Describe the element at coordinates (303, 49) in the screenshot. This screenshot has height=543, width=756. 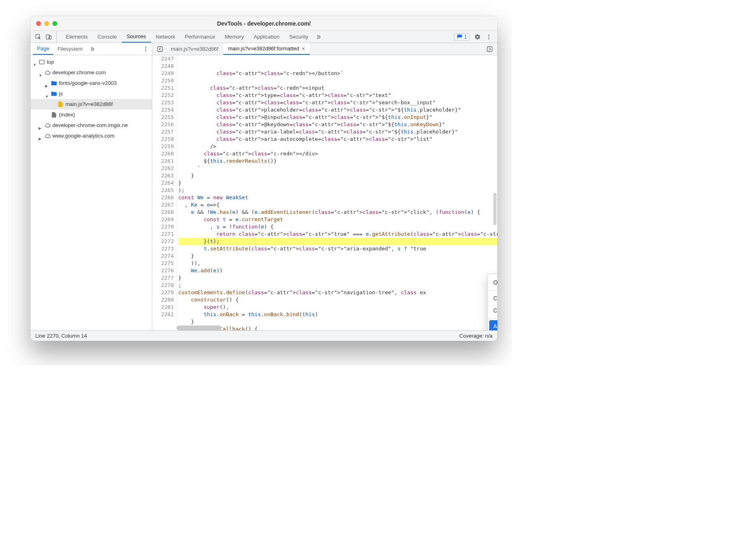
I see `close-icon: ×` at that location.